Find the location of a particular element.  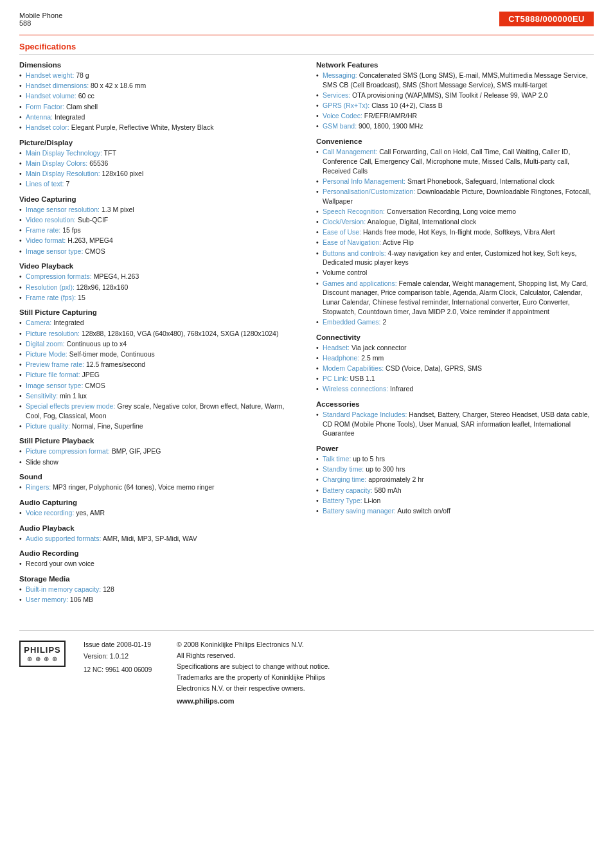

list-item: Audio supported formats: AMR, Midi, MP3,… is located at coordinates (158, 538).